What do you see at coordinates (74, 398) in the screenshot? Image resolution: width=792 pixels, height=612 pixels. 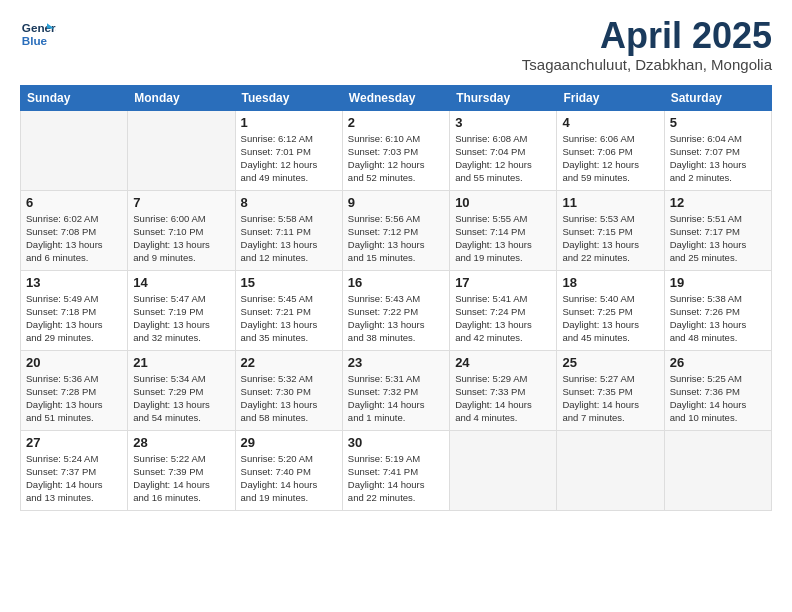 I see `day-info: Sunrise: 5:36 AM Sunset: 7:28 PM Dayligh…` at bounding box center [74, 398].